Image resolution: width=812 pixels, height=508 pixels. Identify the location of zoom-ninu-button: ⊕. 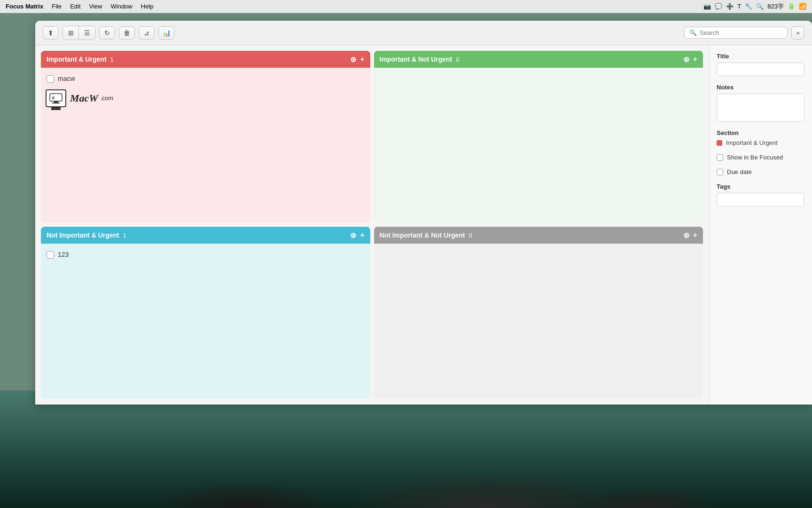
(686, 235).